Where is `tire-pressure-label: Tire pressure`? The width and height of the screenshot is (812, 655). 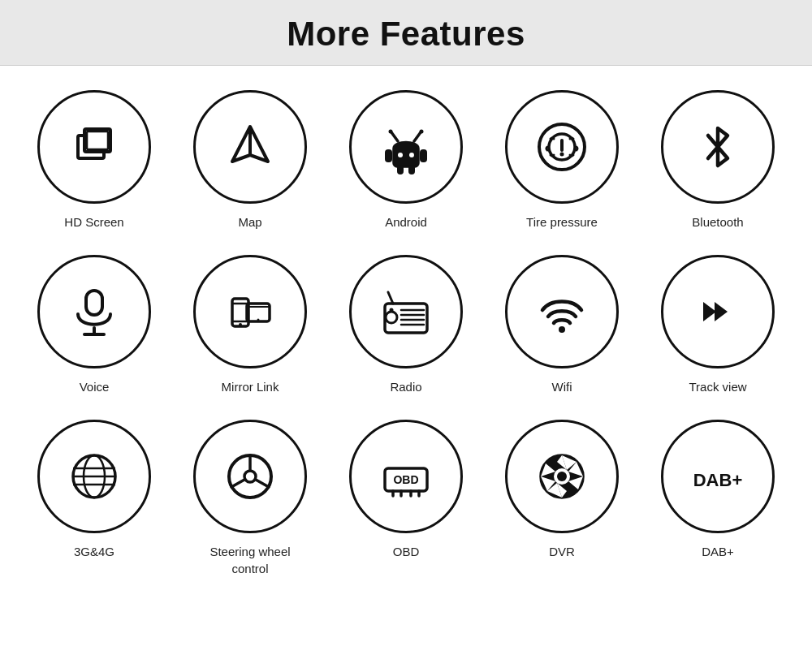 tire-pressure-label: Tire pressure is located at coordinates (562, 222).